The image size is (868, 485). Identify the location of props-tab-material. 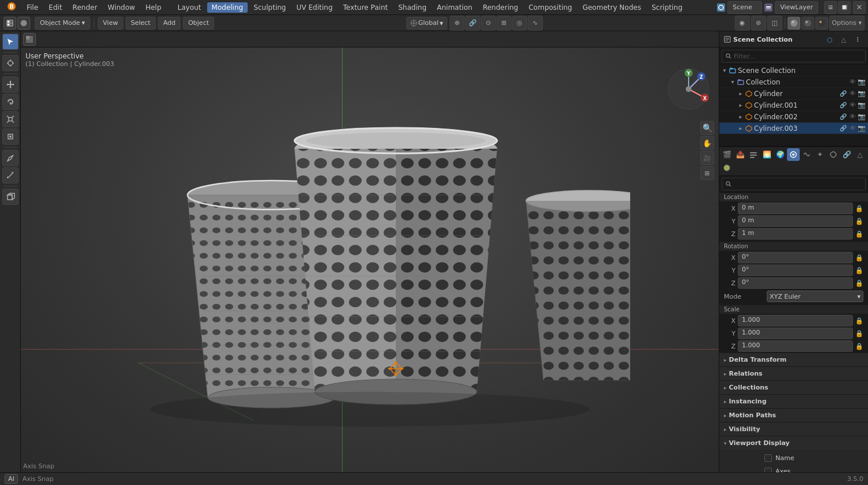
(727, 168).